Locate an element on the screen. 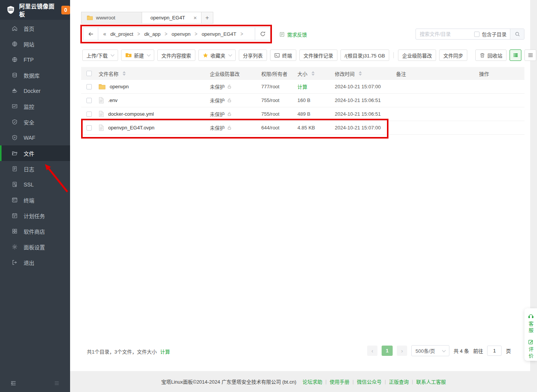 This screenshot has height=392, width=537. sidebar-item-settings: 面板设置 is located at coordinates (35, 247).